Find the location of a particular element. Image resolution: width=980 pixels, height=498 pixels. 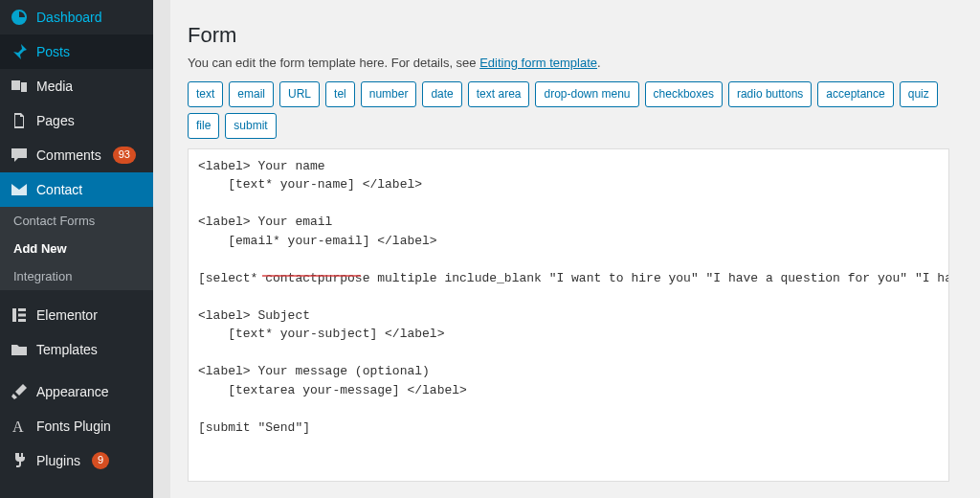

sidebar-submenu-contact: Contact Forms Add New Integration is located at coordinates (77, 249).